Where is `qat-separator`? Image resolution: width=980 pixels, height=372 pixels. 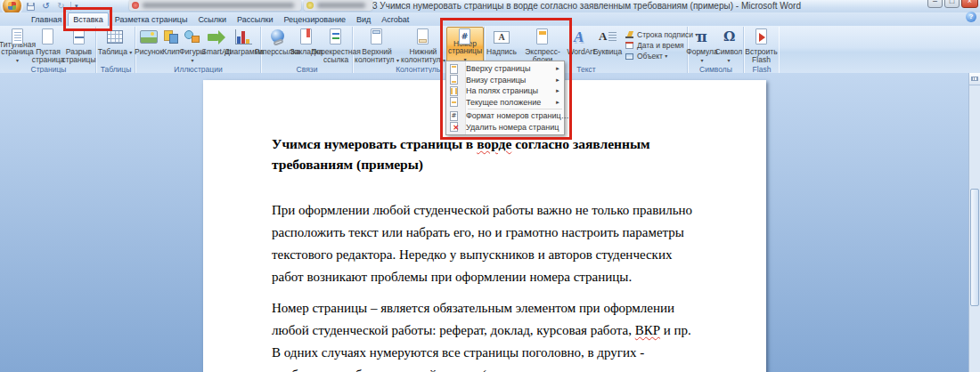
qat-separator is located at coordinates (71, 6).